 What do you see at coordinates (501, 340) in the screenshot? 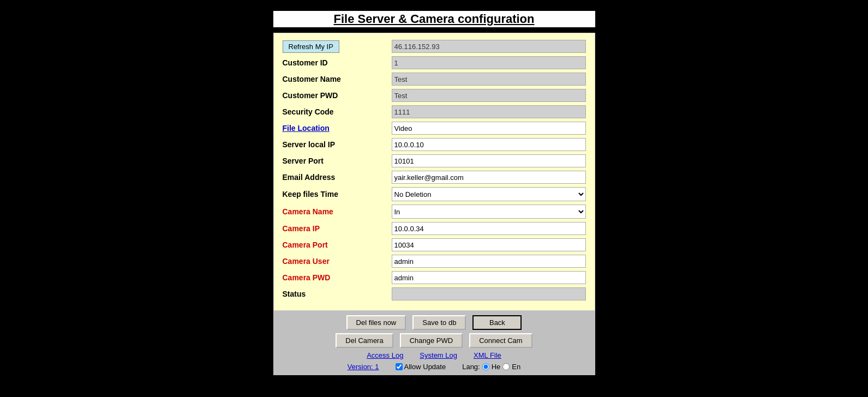
I see `connect-cam-button: Connect Cam` at bounding box center [501, 340].